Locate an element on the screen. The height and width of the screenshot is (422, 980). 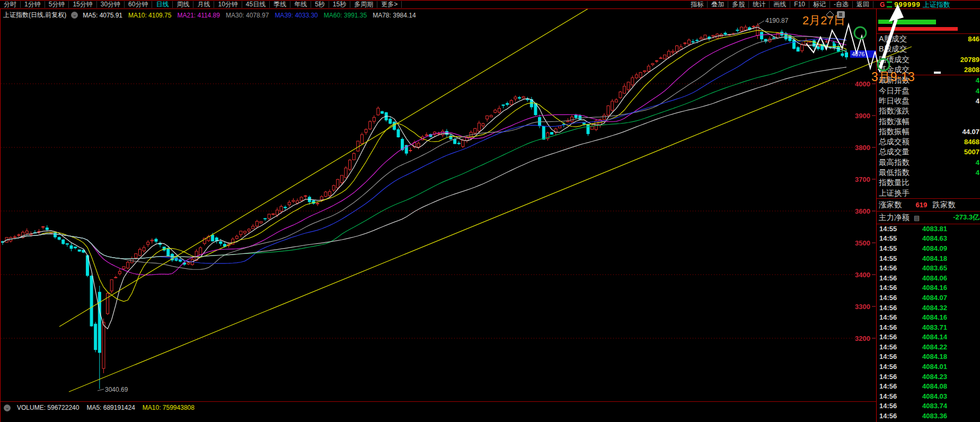
tool-button-7: 标记 is located at coordinates (819, 4).